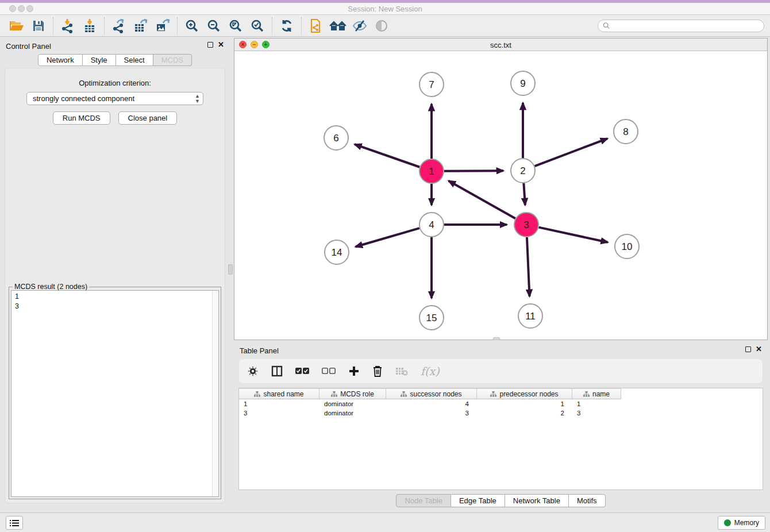 The height and width of the screenshot is (532, 770). Describe the element at coordinates (302, 371) in the screenshot. I see `select-all-rows-icon` at that location.